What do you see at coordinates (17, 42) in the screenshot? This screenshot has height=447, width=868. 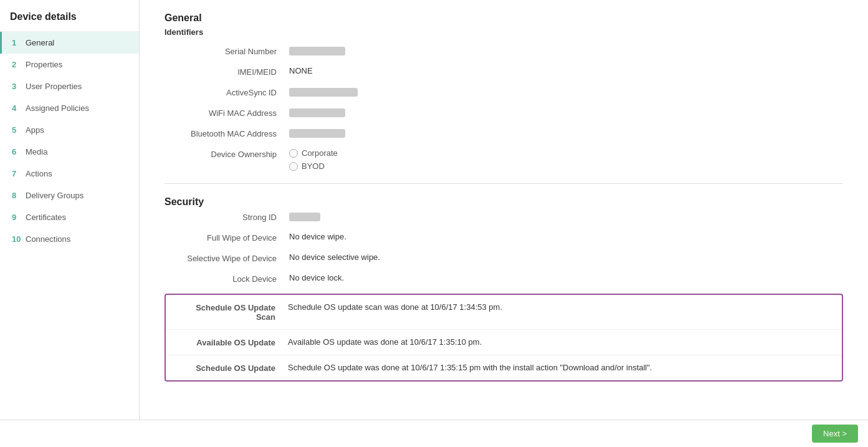 I see `sidebar-item-num: 1` at bounding box center [17, 42].